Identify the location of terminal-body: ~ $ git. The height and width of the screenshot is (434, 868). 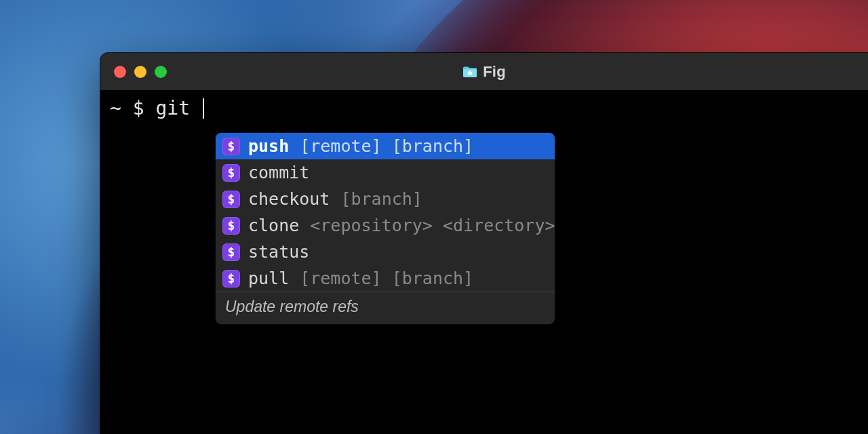
(484, 108).